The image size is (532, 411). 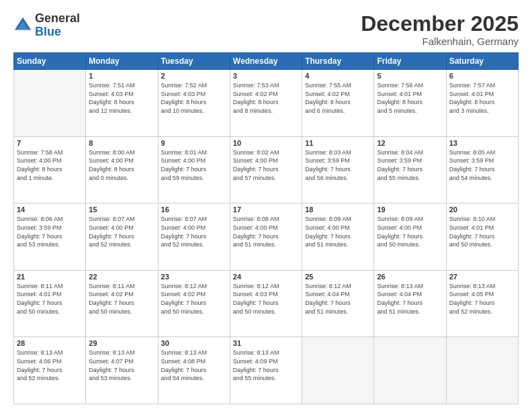 What do you see at coordinates (266, 143) in the screenshot?
I see `day-number: 10` at bounding box center [266, 143].